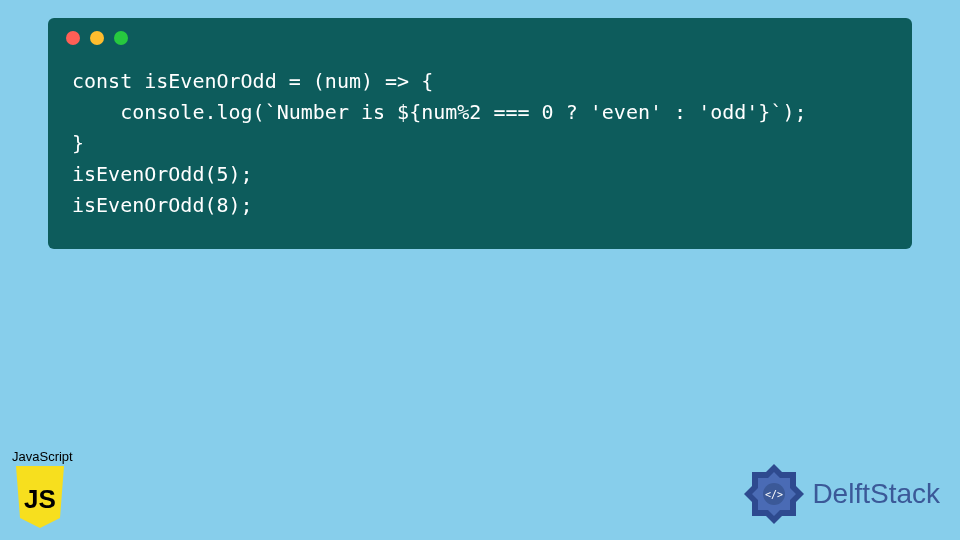 The height and width of the screenshot is (540, 960). Describe the element at coordinates (774, 494) in the screenshot. I see `brand-mark-icon: </>` at that location.